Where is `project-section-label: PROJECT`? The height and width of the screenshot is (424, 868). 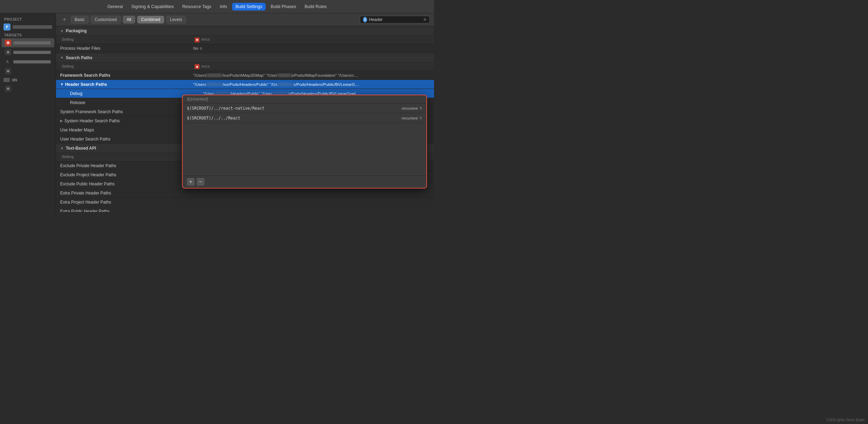
project-section-label: PROJECT is located at coordinates (28, 19).